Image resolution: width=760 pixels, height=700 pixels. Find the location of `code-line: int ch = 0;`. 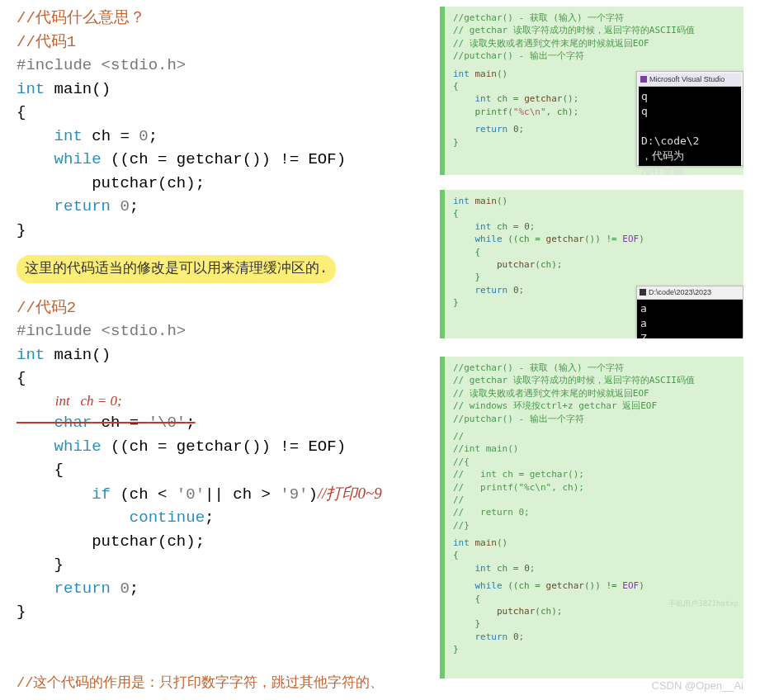

code-line: int ch = 0; is located at coordinates (223, 137).